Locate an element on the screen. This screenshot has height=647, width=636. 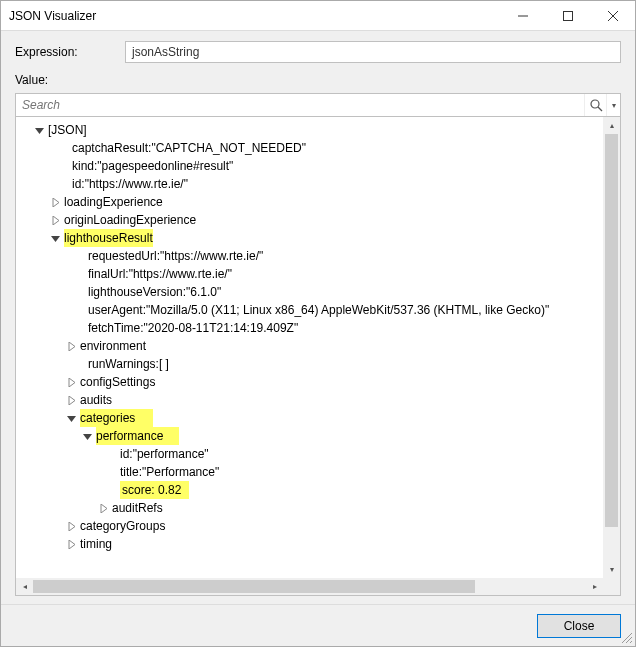
close-button: Close is located at coordinates (579, 626).